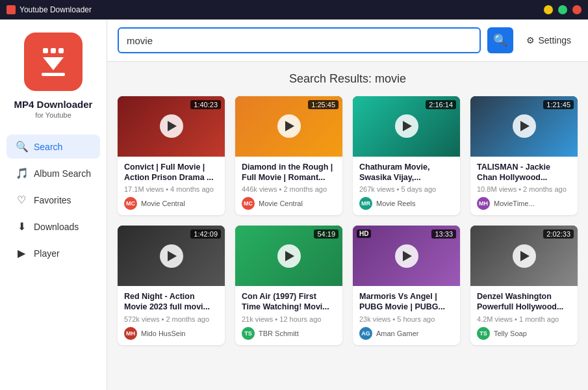  What do you see at coordinates (348, 79) in the screenshot?
I see `results-title: Search Results: movie` at bounding box center [348, 79].